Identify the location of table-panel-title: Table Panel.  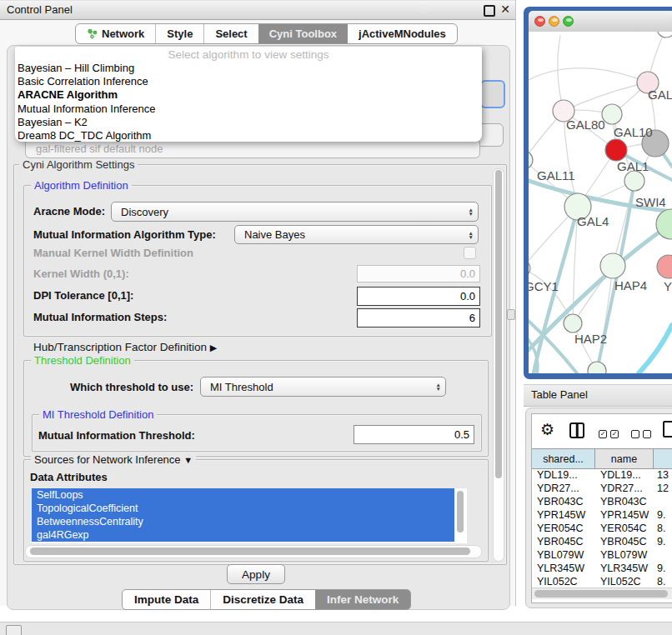
(559, 395).